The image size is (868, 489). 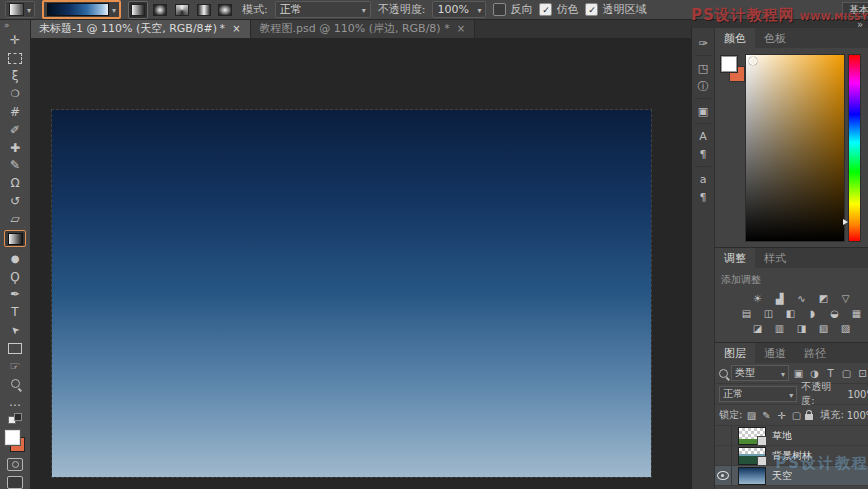 I want to click on tab-color: 颜色, so click(x=735, y=38).